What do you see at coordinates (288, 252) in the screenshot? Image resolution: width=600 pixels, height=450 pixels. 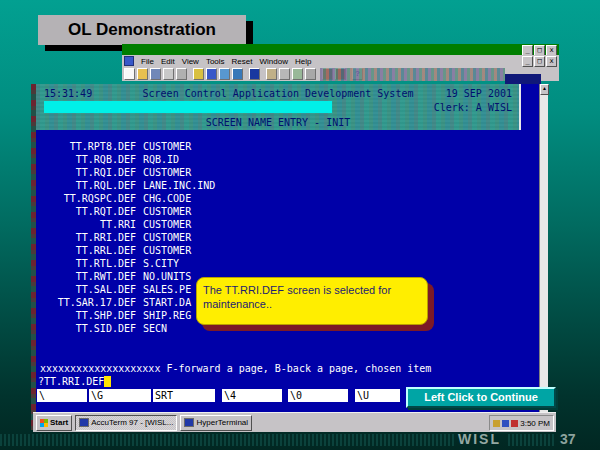 I see `file-row: TT.RRL.DEFCUSTOMER` at bounding box center [288, 252].